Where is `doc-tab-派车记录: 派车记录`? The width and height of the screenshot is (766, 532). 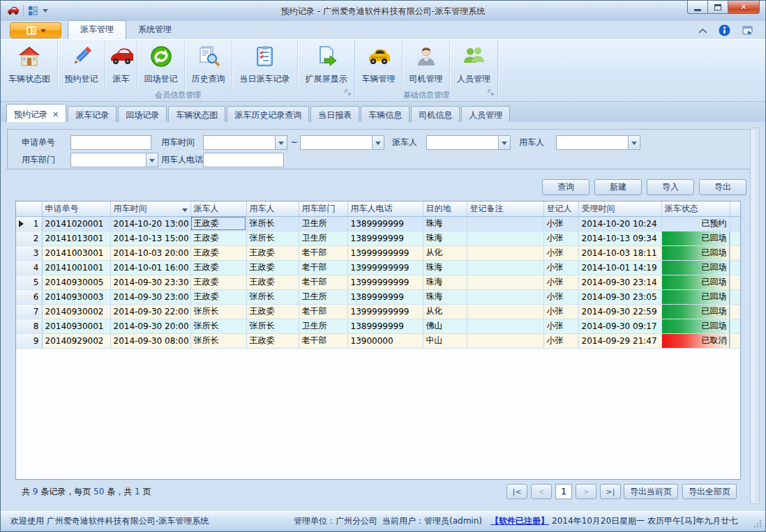
doc-tab-派车记录: 派车记录 is located at coordinates (92, 114).